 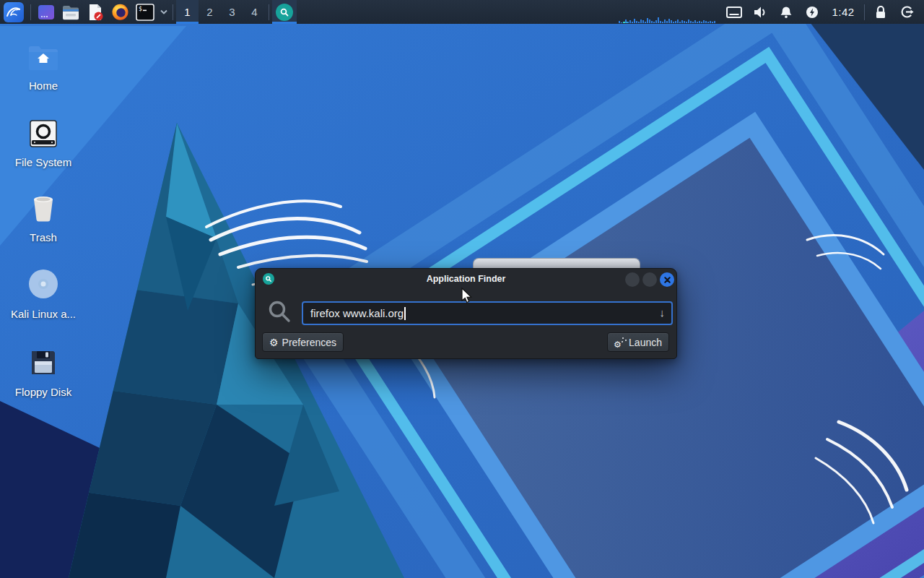 What do you see at coordinates (164, 12) in the screenshot?
I see `terminal-dropdown-button` at bounding box center [164, 12].